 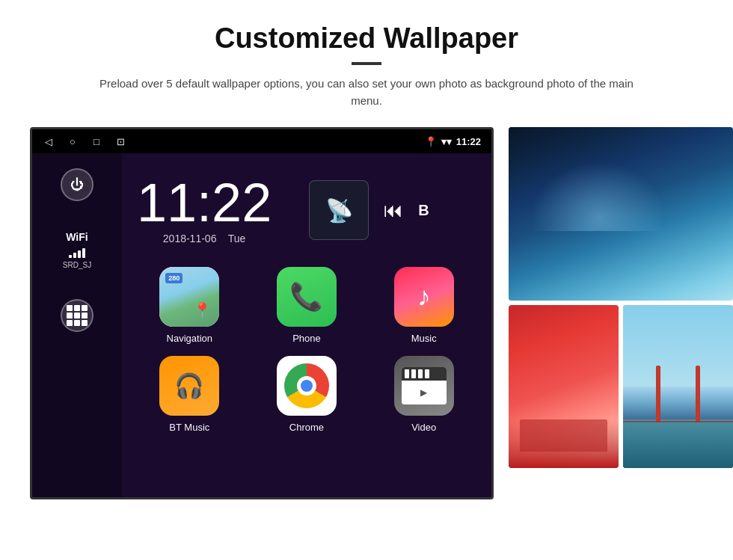 What do you see at coordinates (340, 211) in the screenshot?
I see `wifi-cast-icon: 📡` at bounding box center [340, 211].